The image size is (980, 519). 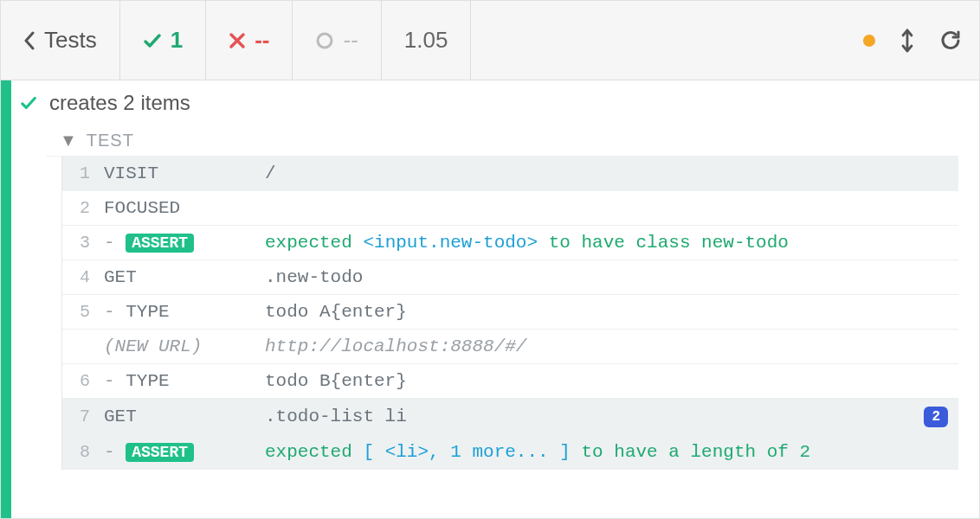 I want to click on passed-counter: 1, so click(x=163, y=40).